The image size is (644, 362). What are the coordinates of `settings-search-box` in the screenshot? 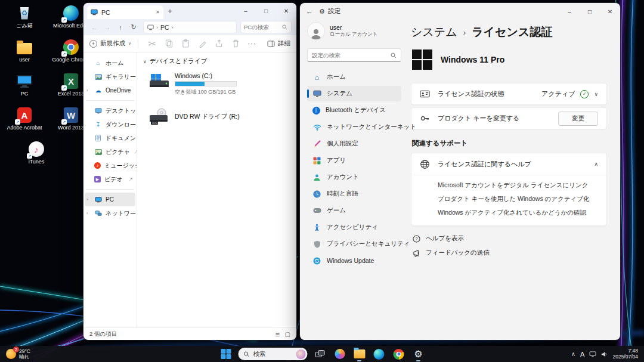 It's located at (354, 55).